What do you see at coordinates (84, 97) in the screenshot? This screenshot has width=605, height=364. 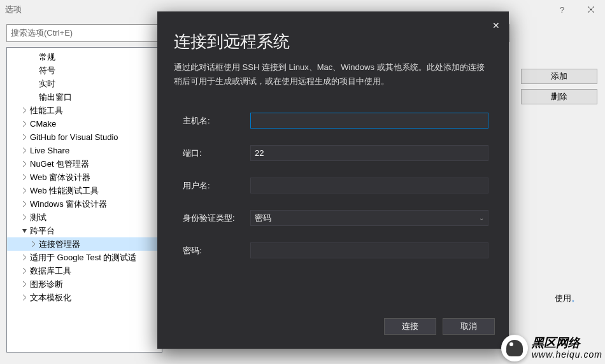 I see `tree-item: 输出窗口` at bounding box center [84, 97].